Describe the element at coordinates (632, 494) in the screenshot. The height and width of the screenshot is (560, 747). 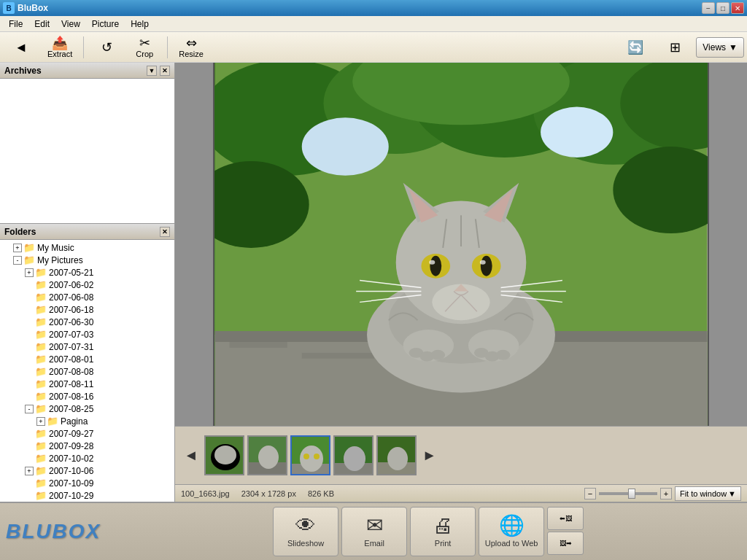
I see `zoom-slider-thumb` at that location.